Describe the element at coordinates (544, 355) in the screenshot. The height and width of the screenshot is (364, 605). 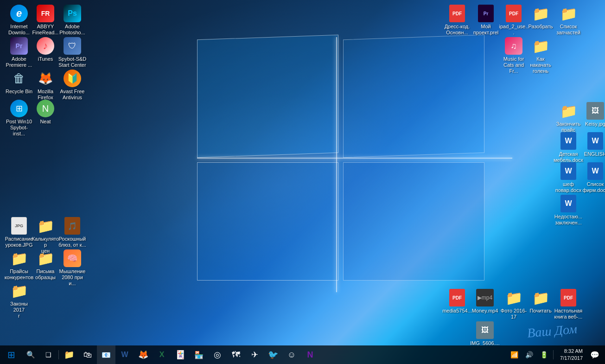
I see `tray-icon-battery: 🔋` at that location.